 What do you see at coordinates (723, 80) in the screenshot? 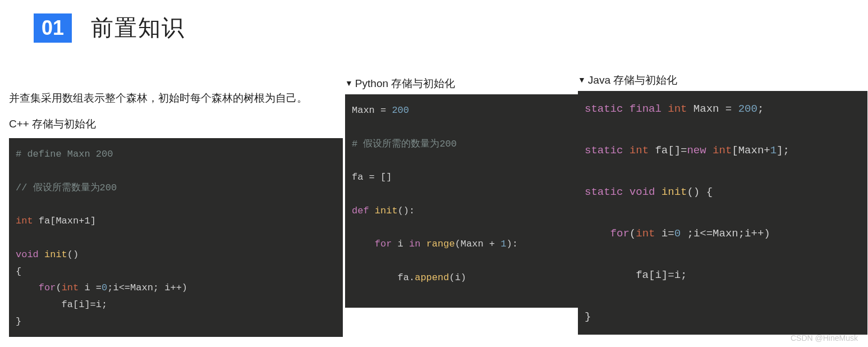
I see `java-disclosure: ▼Java 存储与初始化` at bounding box center [723, 80].